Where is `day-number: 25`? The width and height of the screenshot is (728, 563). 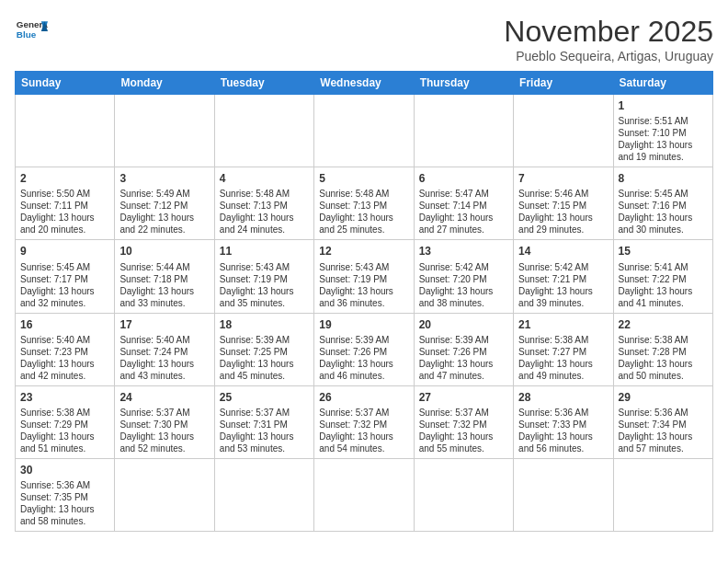
day-number: 25 is located at coordinates (265, 397).